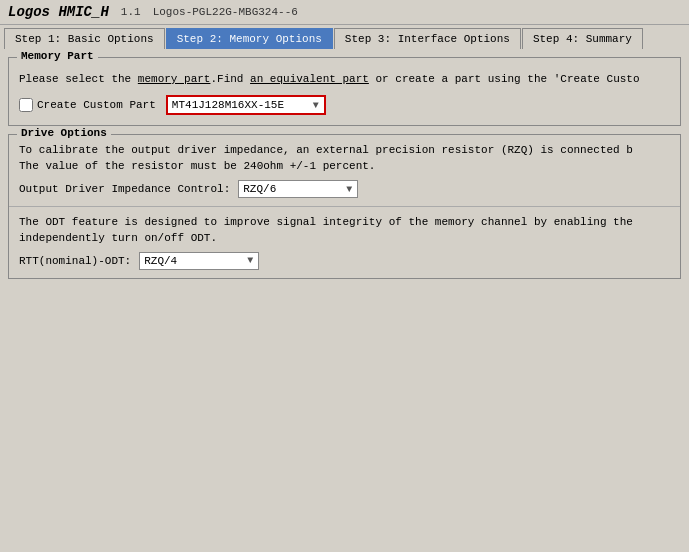 This screenshot has height=552, width=689. What do you see at coordinates (344, 171) in the screenshot?
I see `impedance-subsection: To calibrate the output driver impedance…` at bounding box center [344, 171].